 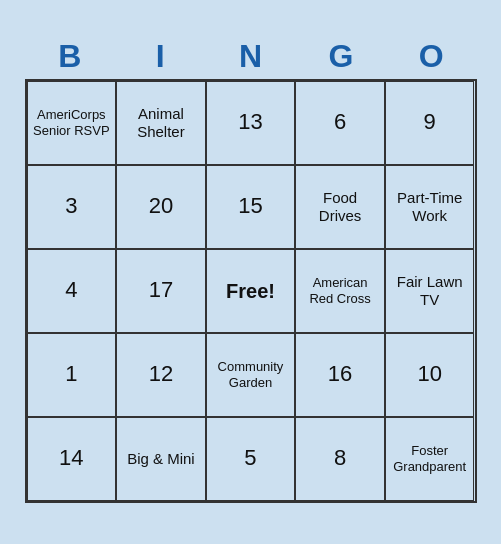 What do you see at coordinates (250, 56) in the screenshot?
I see `header-n: N` at bounding box center [250, 56].